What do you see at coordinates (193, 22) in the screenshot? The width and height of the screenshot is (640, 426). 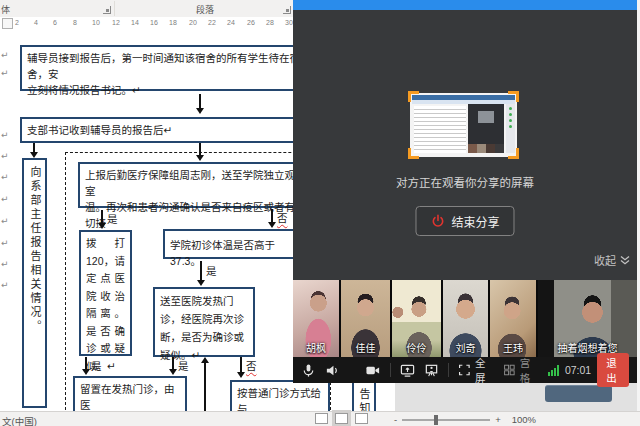 I see `ruler-number: 20` at bounding box center [193, 22].